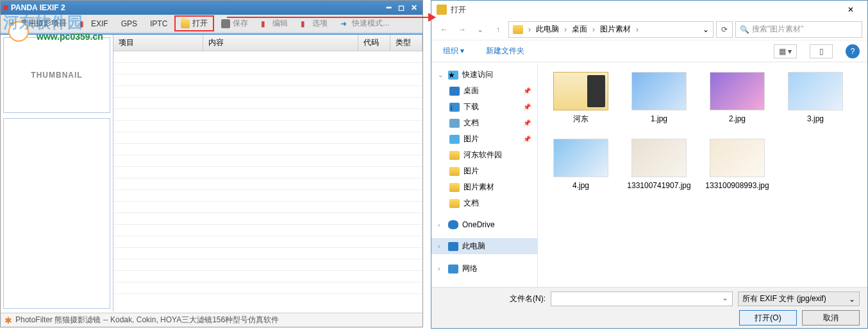  I want to click on file-133100908993: 133100908993.jpg, so click(737, 168).